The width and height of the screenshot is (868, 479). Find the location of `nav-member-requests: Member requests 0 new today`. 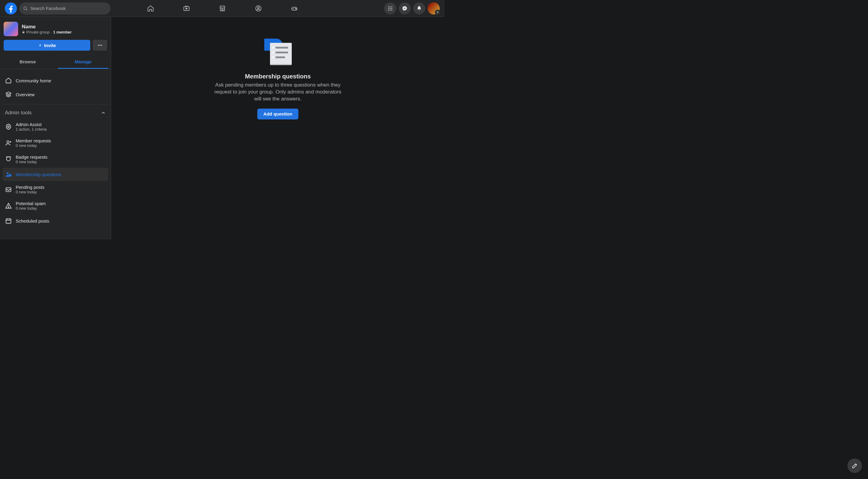

nav-member-requests: Member requests 0 new today is located at coordinates (55, 143).